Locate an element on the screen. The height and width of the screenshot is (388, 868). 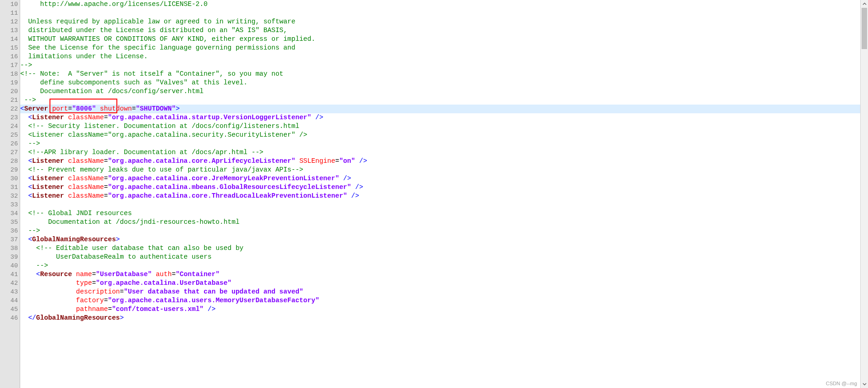
scrollbar-track is located at coordinates (864, 194).